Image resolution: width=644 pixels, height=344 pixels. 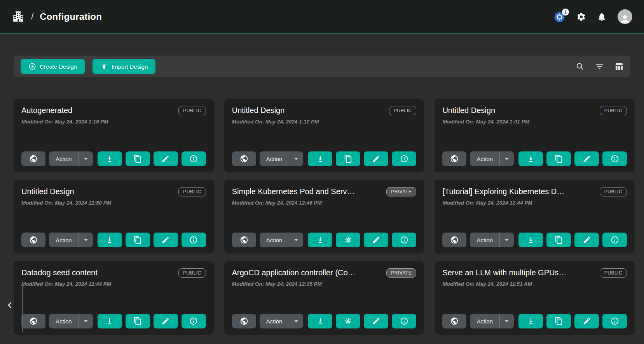 What do you see at coordinates (18, 17) in the screenshot?
I see `building-icon` at bounding box center [18, 17].